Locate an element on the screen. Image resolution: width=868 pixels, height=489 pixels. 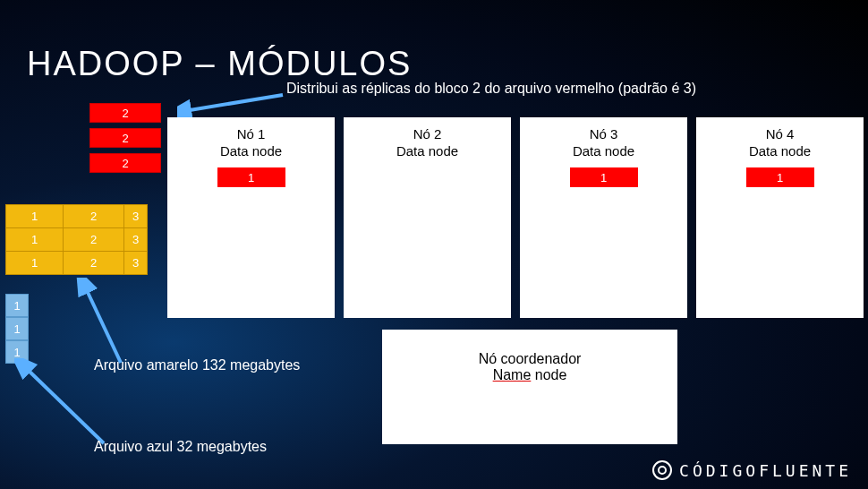
node-label: Nó 3 is located at coordinates (603, 134).